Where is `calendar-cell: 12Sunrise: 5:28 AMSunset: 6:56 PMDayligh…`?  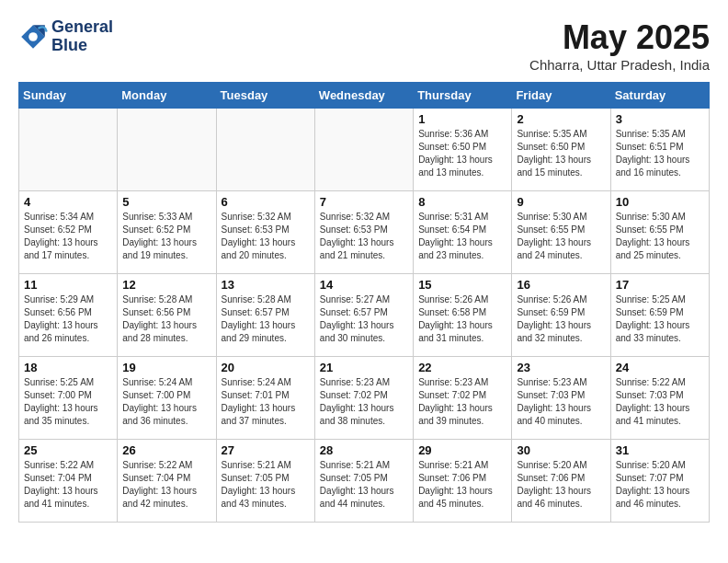 calendar-cell: 12Sunrise: 5:28 AMSunset: 6:56 PMDayligh… is located at coordinates (167, 316).